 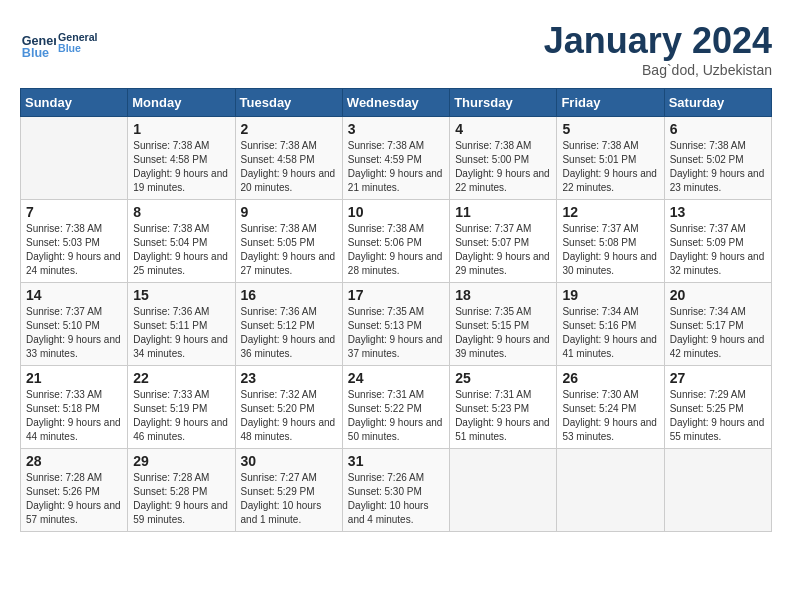 What do you see at coordinates (718, 158) in the screenshot?
I see `calendar-cell: 6 Sunrise: 7:38 AM Sunset: 5:02 PM Dayli…` at bounding box center [718, 158].